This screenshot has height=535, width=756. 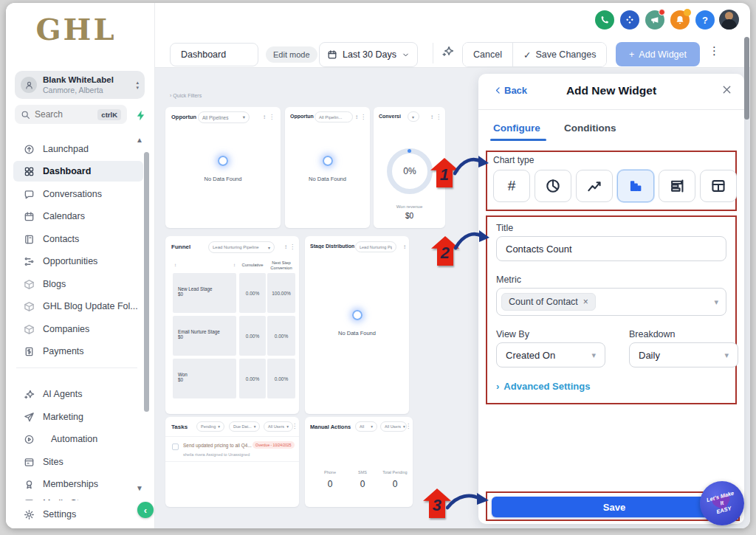 I want to click on sidebar-item-calendars: Calendars, so click(x=78, y=216).